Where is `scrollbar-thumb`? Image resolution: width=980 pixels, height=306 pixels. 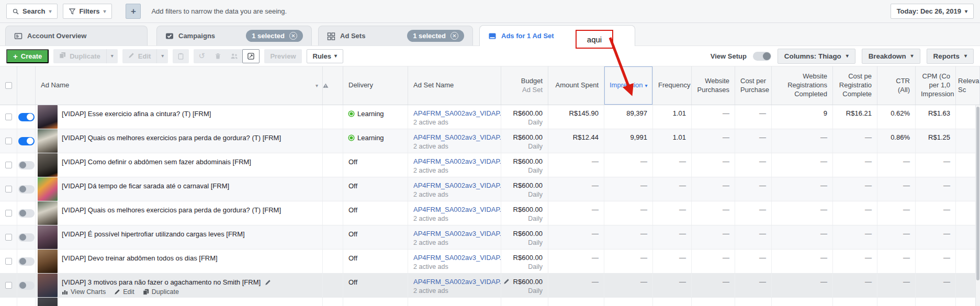 scrollbar-thumb is located at coordinates (978, 194).